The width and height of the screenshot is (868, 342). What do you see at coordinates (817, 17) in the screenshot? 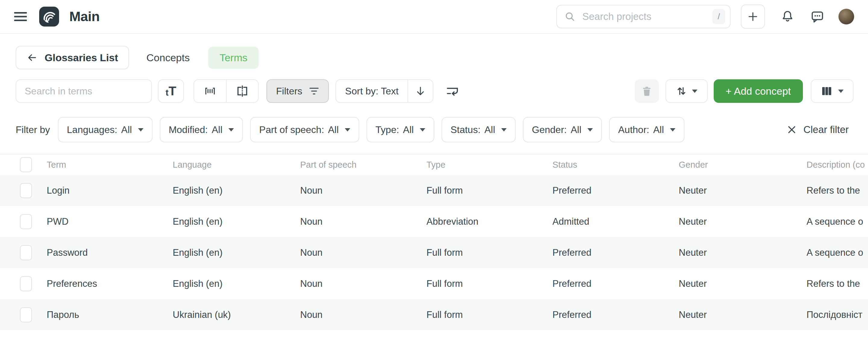
I see `messages-chat-icon` at bounding box center [817, 17].